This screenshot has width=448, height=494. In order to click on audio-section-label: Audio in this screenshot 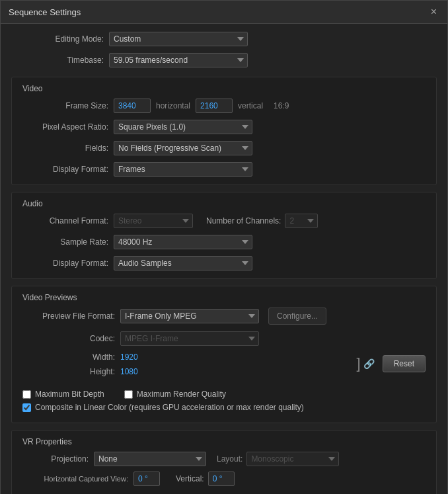, I will do `click(224, 204)`.